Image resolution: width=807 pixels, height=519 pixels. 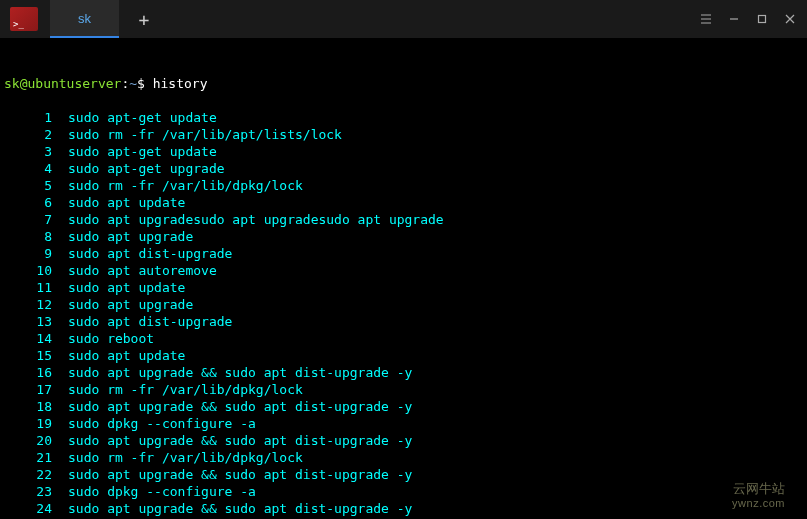 What do you see at coordinates (28, 168) in the screenshot?
I see `history-number: 4` at bounding box center [28, 168].